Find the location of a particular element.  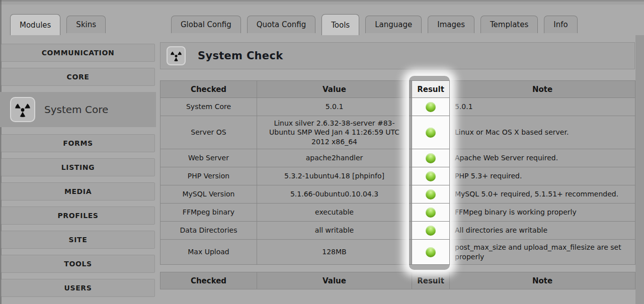

table-row: MySQL Version 5.1.66-0ubuntu0.10.04.3 My… is located at coordinates (398, 194).